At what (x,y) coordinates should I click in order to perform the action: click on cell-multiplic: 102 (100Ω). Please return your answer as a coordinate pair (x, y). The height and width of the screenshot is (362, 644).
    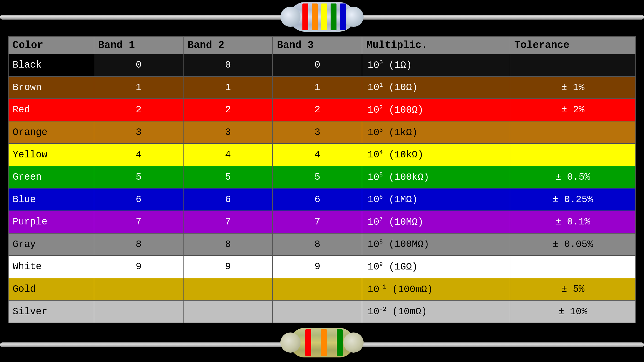
    Looking at the image, I should click on (436, 110).